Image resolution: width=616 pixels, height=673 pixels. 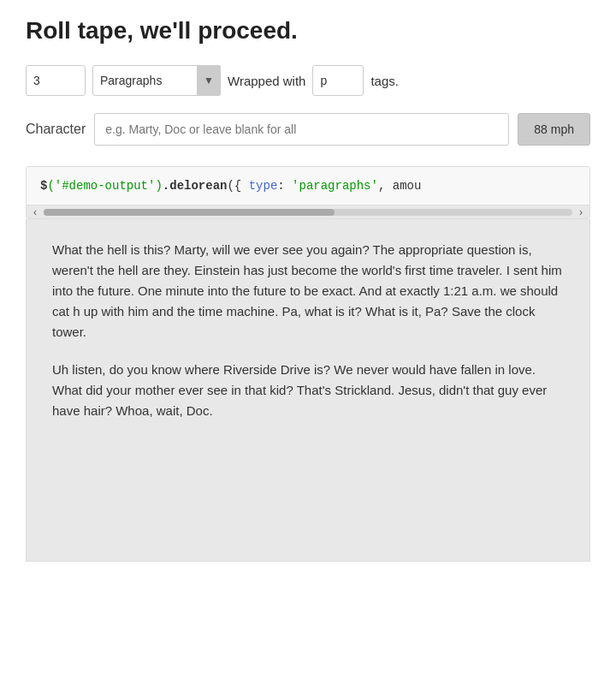 What do you see at coordinates (104, 186) in the screenshot?
I see `code-selector-string: ('#demo-output')` at bounding box center [104, 186].